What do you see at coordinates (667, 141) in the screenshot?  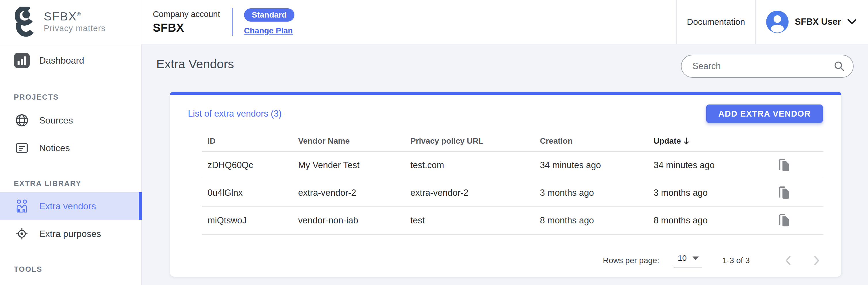 I see `column-header-update-label: Update` at bounding box center [667, 141].